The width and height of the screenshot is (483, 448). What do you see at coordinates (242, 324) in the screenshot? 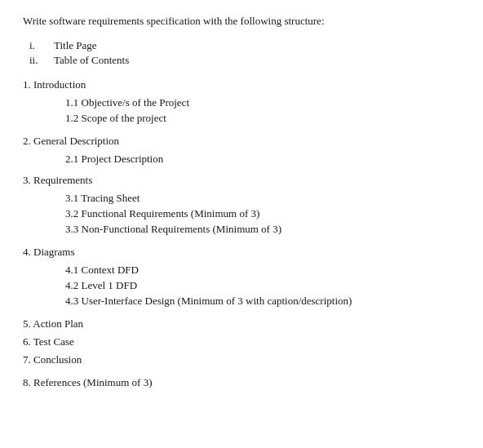
I see `section-title-s5: 5. Action Plan` at bounding box center [242, 324].